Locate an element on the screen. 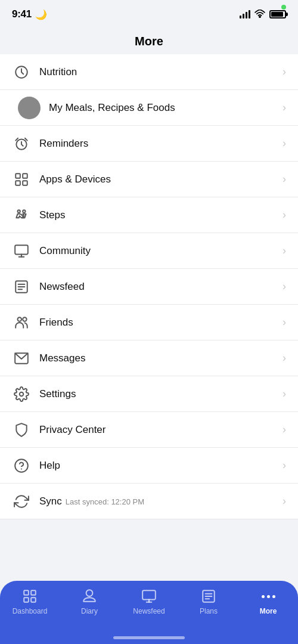 This screenshot has height=644, width=298. grid-icon is located at coordinates (21, 179).